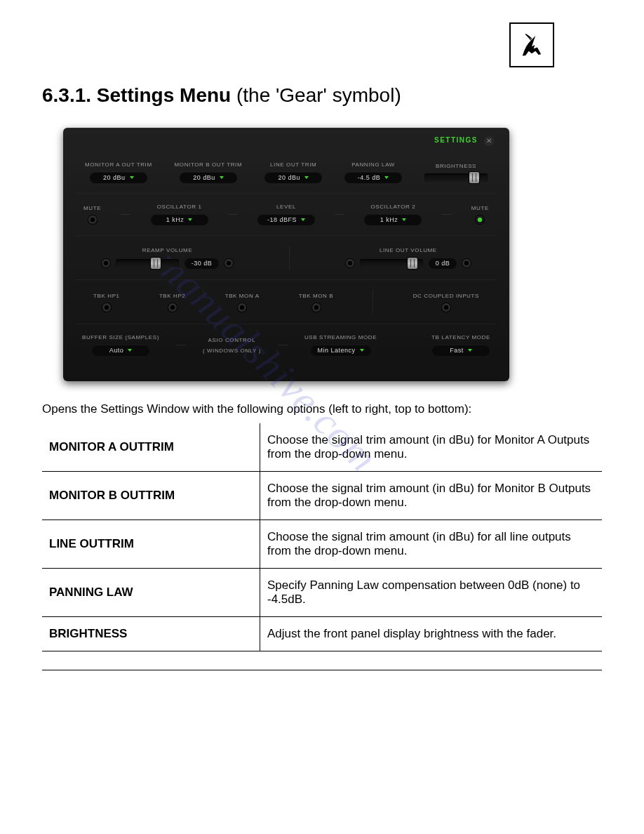 The width and height of the screenshot is (644, 834). Describe the element at coordinates (119, 164) in the screenshot. I see `monitor-a-trim-label: MONITOR A OUT TRIM` at that location.